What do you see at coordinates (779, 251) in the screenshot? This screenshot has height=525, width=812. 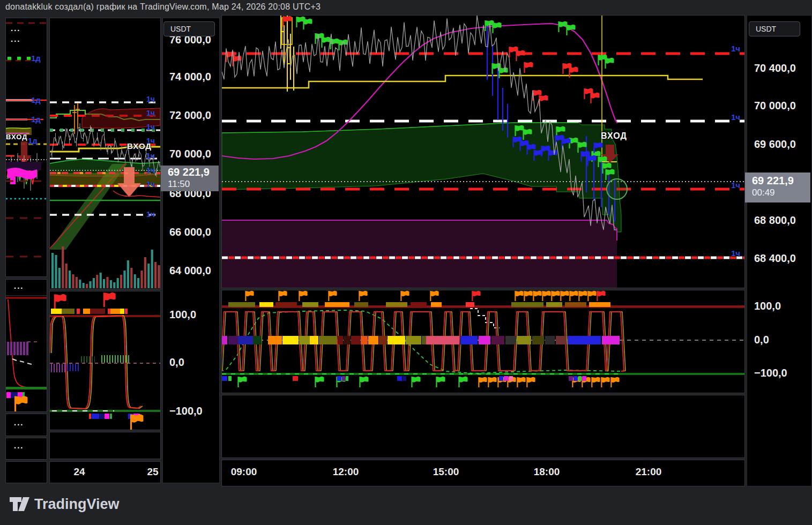 I see `right-price-scale` at bounding box center [779, 251].